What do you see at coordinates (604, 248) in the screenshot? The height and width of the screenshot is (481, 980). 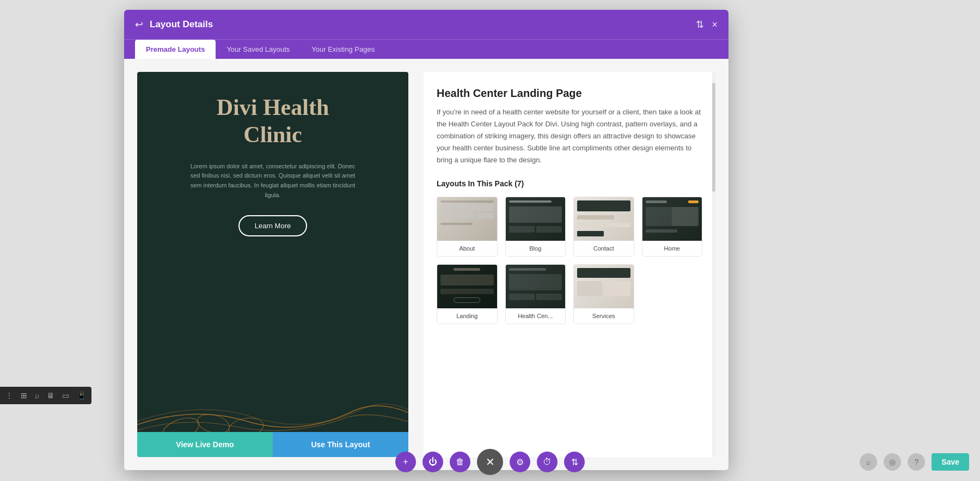 I see `thumbnail-contact-label: Contact` at bounding box center [604, 248].